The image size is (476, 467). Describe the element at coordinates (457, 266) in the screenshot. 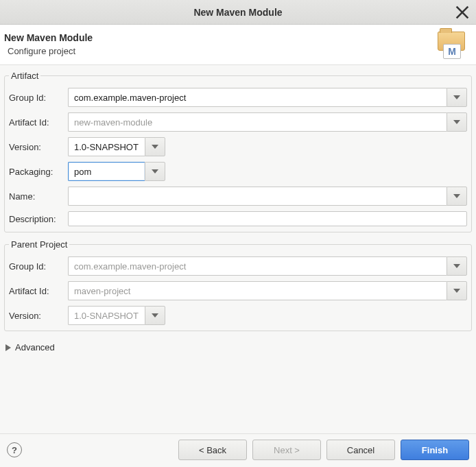

I see `parent-groupid-dropdown` at that location.